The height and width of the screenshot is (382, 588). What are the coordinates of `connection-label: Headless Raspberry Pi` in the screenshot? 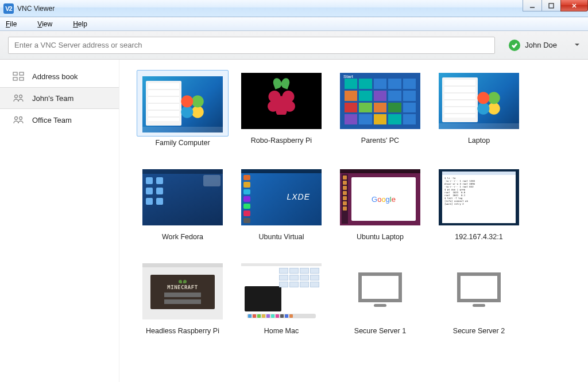 It's located at (183, 331).